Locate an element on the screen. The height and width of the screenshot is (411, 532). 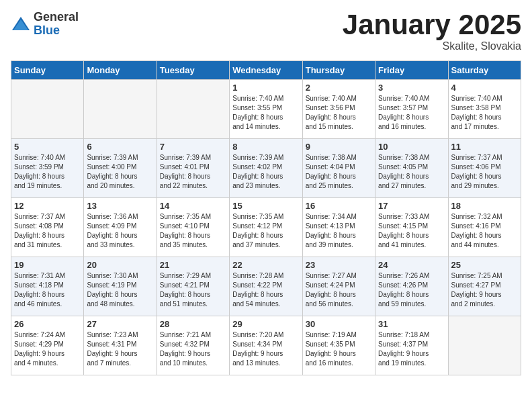
day-info: Sunrise: 7:32 AM Sunset: 4:16 PM Dayligh… is located at coordinates (485, 231).